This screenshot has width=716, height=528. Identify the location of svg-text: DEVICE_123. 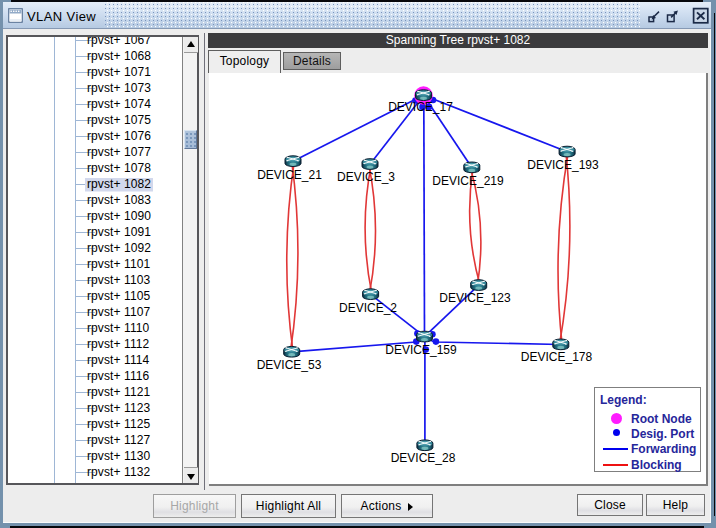
(475, 298).